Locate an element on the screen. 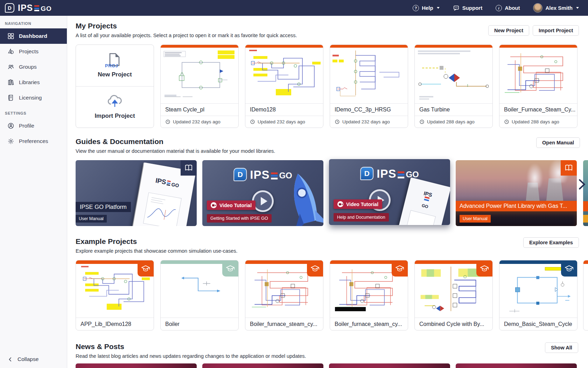 The width and height of the screenshot is (588, 368). user-menu: Alex Smith is located at coordinates (556, 8).